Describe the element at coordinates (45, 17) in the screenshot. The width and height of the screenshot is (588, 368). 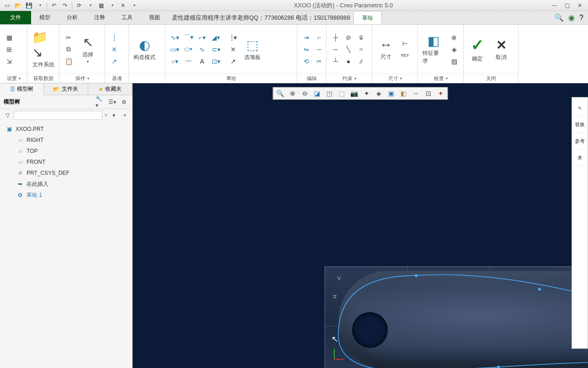
I see `tab-model: 模型` at that location.